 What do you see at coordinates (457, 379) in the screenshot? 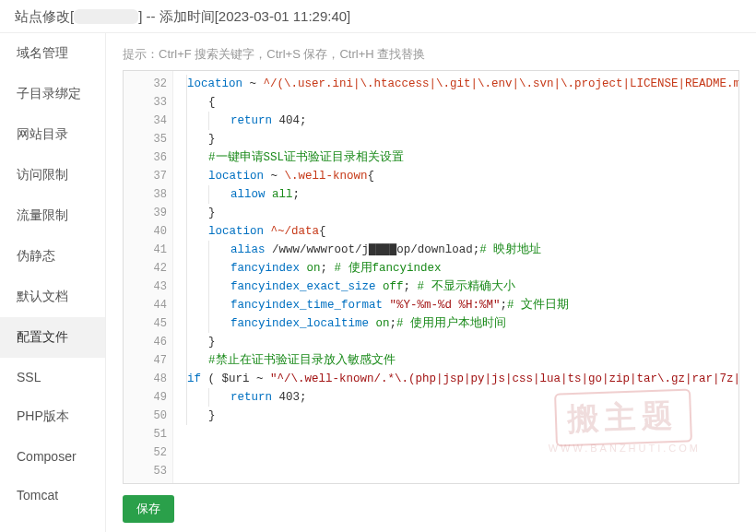
I see `code-line: if ( $uri ~ "^/\.well-known/.*\.(php|jsp…` at bounding box center [457, 379].